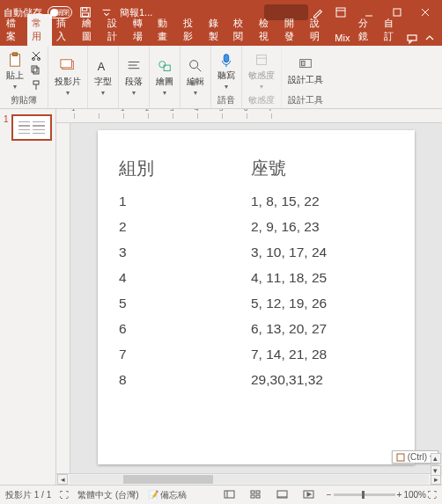 The image size is (442, 504). What do you see at coordinates (165, 66) in the screenshot?
I see `shapes-icon` at bounding box center [165, 66].